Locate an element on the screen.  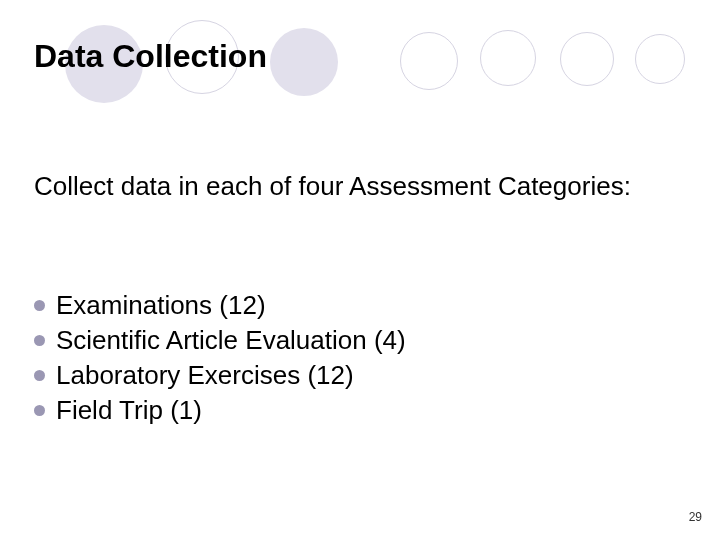
list-item: Examinations (12) is located at coordinates (347, 306).